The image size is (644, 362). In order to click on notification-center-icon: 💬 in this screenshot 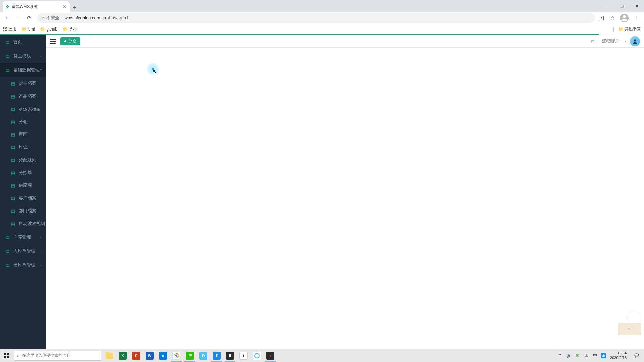, I will do `click(637, 355)`.